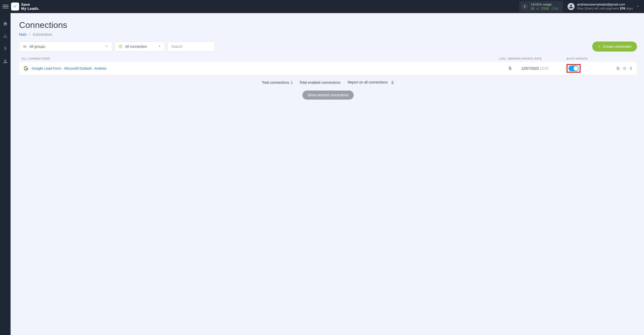 Image resolution: width=644 pixels, height=335 pixels. I want to click on header-all-connections: ALL CONNECTIONS, so click(260, 59).